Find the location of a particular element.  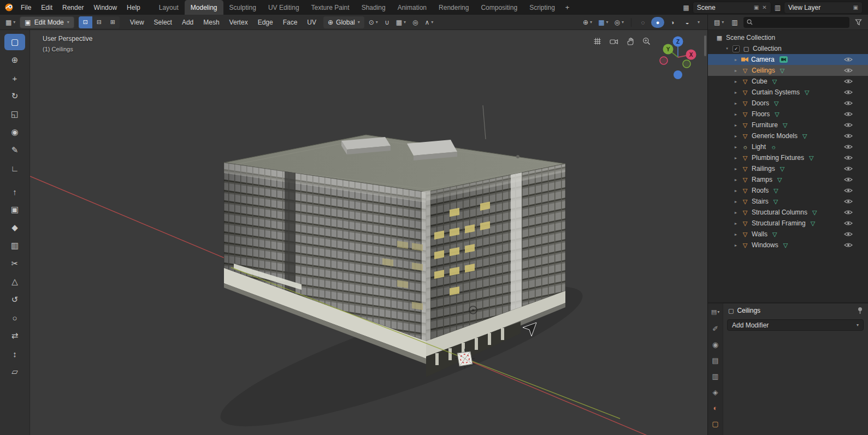

transform-orientation-selector: ⊕ Global ▾ is located at coordinates (344, 22).